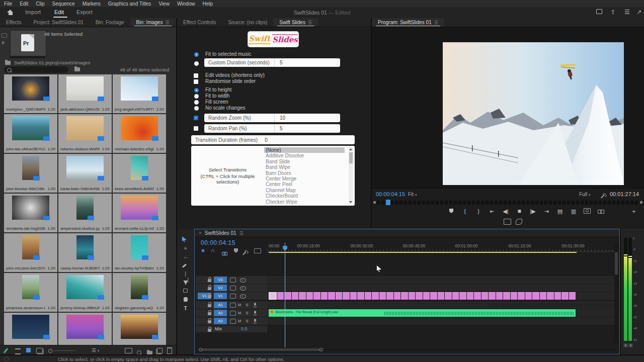 The height and width of the screenshot is (362, 644). Describe the element at coordinates (85, 173) in the screenshot. I see `media-item: lukas-bato-Vb6n4xN8f1:20` at that location.